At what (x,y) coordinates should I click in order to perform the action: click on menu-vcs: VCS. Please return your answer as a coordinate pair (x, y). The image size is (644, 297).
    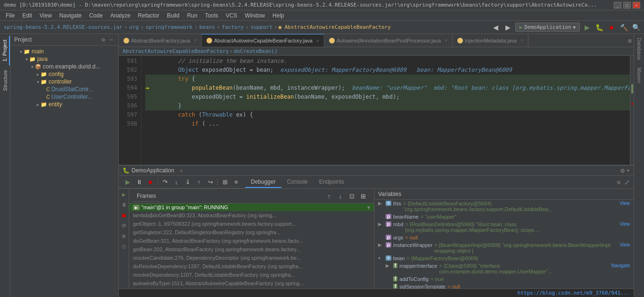
    Looking at the image, I should click on (232, 16).